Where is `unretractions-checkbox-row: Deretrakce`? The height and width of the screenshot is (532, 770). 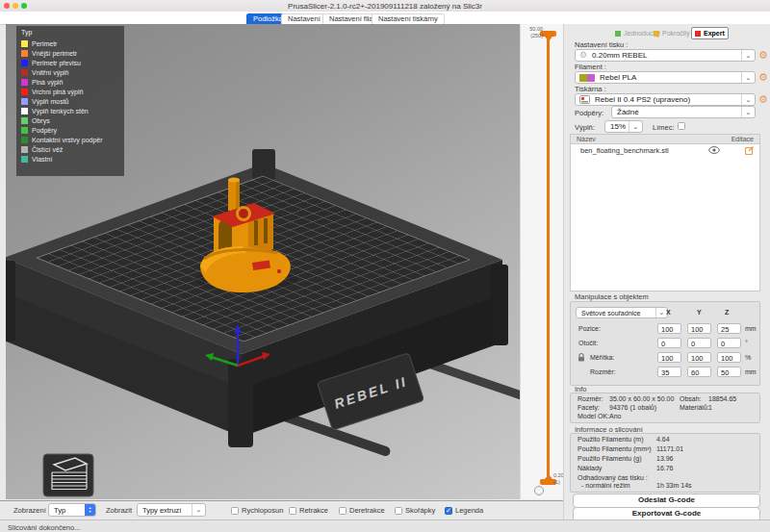
unretractions-checkbox-row: Deretrakce is located at coordinates (362, 510).